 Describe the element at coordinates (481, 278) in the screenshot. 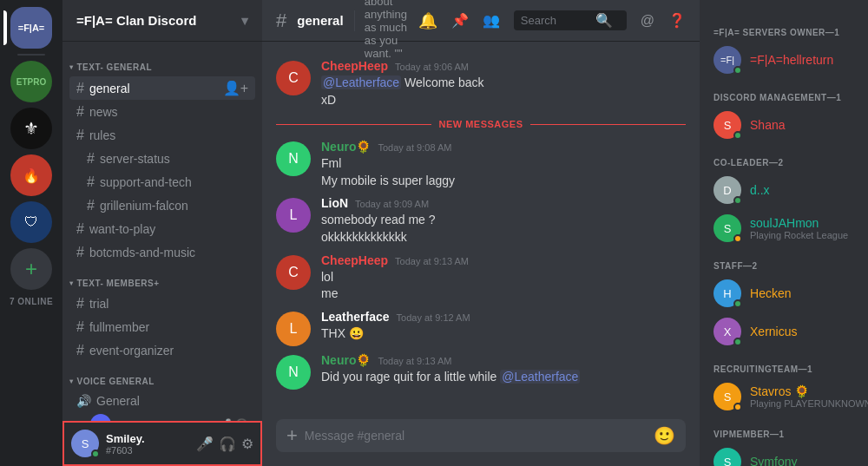

I see `message-4: C CheepHeep Today at 9:13 AM lolme` at that location.